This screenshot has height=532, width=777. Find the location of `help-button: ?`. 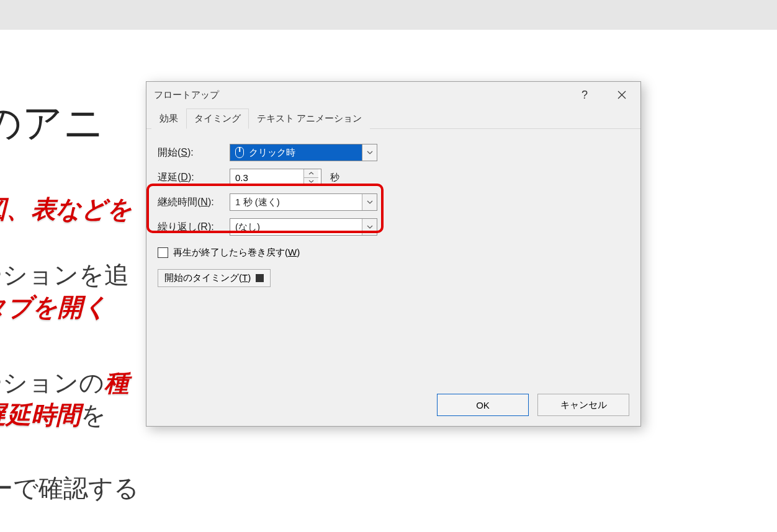

help-button: ? is located at coordinates (585, 95).